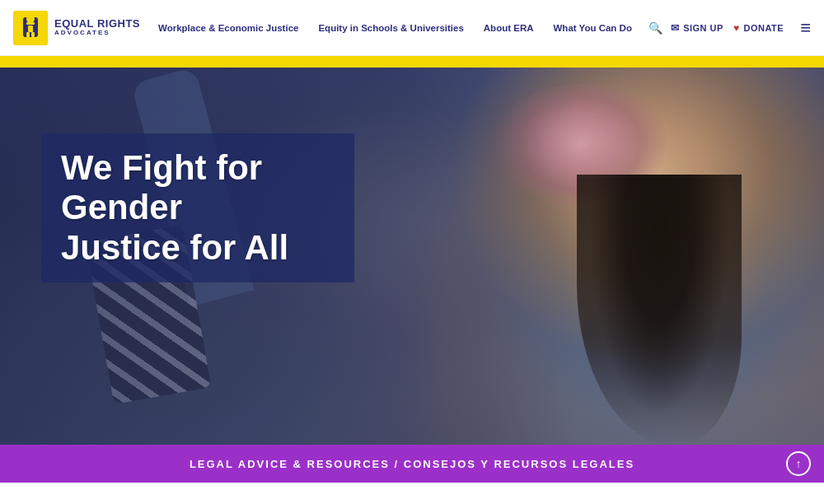 The height and width of the screenshot is (504, 824). What do you see at coordinates (97, 33) in the screenshot?
I see `logo-subtitle: ADVOCATES` at bounding box center [97, 33].